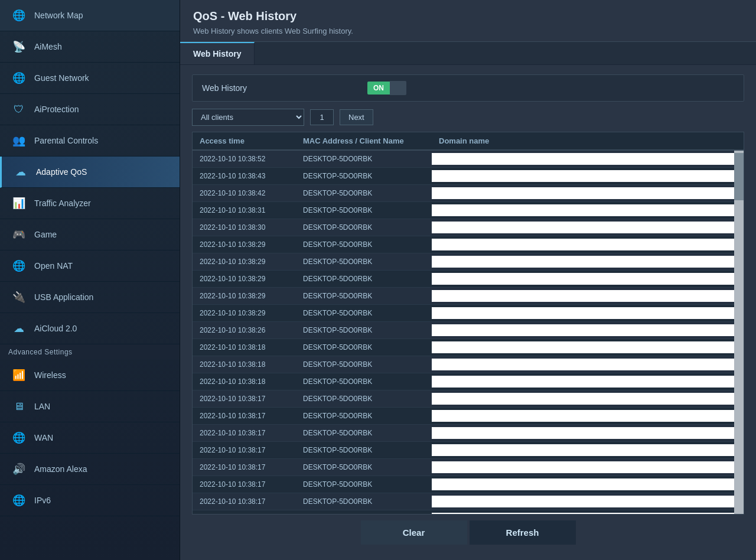 The width and height of the screenshot is (756, 560). I want to click on th-access-time: Access time, so click(245, 141).